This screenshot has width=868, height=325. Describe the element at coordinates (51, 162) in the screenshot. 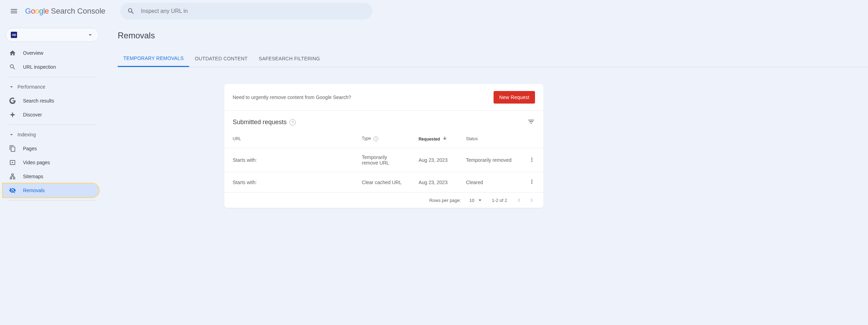

I see `sidebar-item-video-pages: Video pages` at that location.